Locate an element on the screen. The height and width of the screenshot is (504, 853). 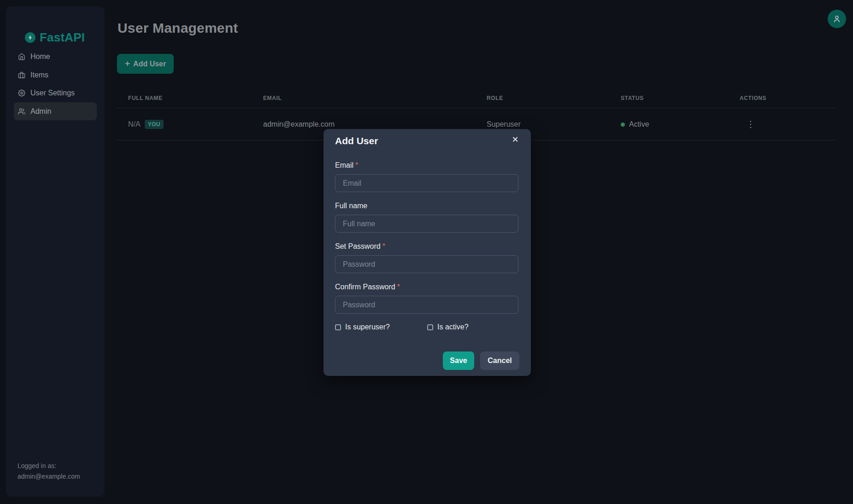
email-field-group: Email* is located at coordinates (427, 166).